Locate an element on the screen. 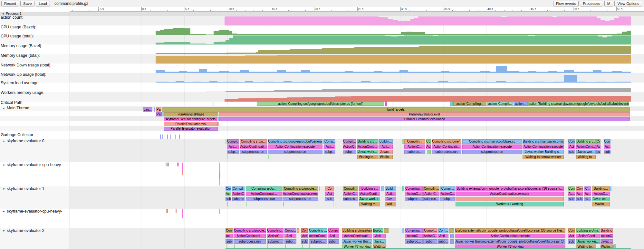 Image resolution: width=644 pixels, height=249 pixels. trace-slice: Compiling src/main/cpp/blaze.cc is located at coordinates (492, 142).